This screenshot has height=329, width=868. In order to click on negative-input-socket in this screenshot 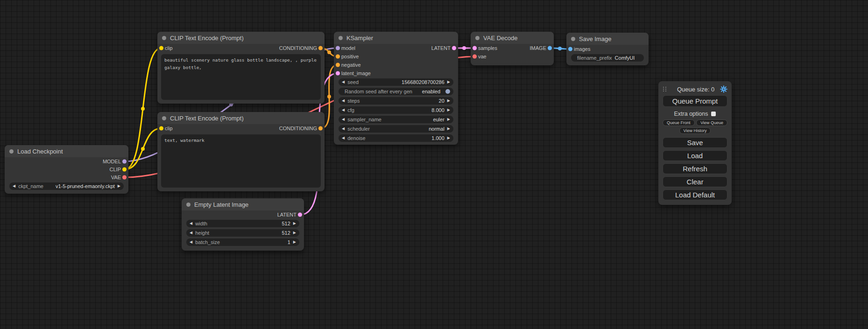, I will do `click(338, 65)`.